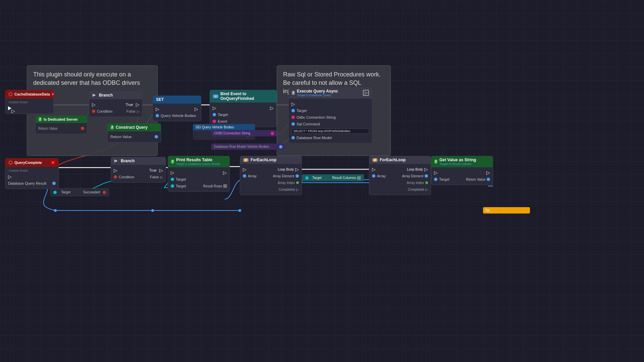 The image size is (644, 362). Describe the element at coordinates (462, 170) in the screenshot. I see `node-get-value-string: f Get Value as String Target is Result C…` at that location.